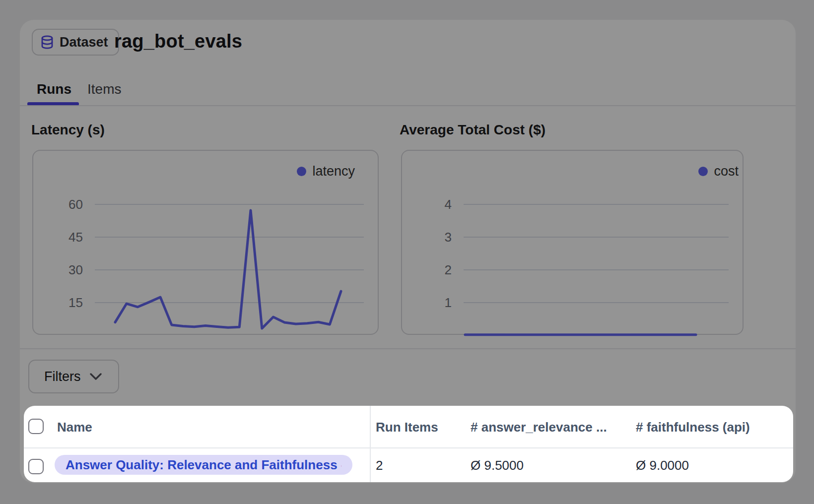  What do you see at coordinates (497, 465) in the screenshot?
I see `answer-relevance-value: Ø 9.5000` at bounding box center [497, 465].